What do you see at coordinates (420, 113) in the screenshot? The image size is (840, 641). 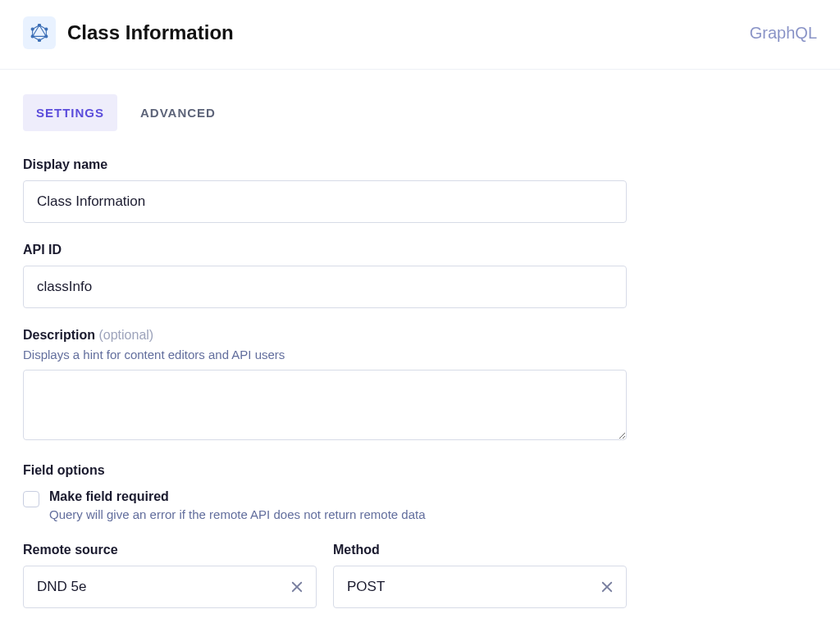 I see `tabs: Settings Advanced` at bounding box center [420, 113].